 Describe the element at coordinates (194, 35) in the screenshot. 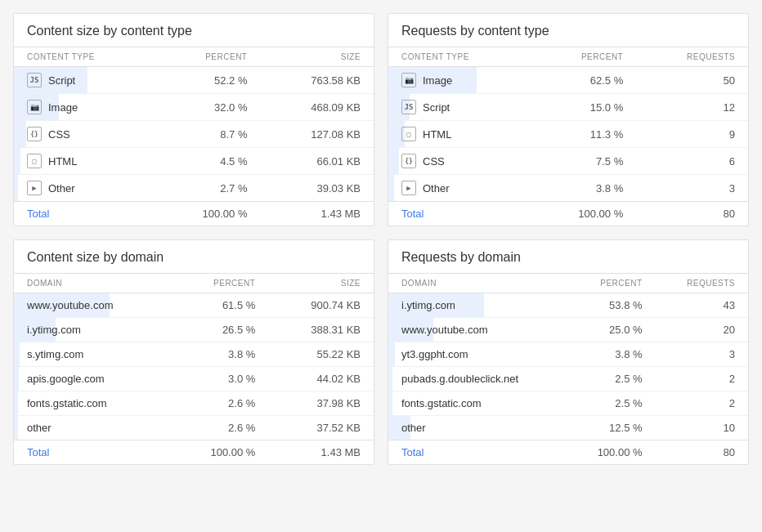

I see `panel-title: Content size by content type` at that location.